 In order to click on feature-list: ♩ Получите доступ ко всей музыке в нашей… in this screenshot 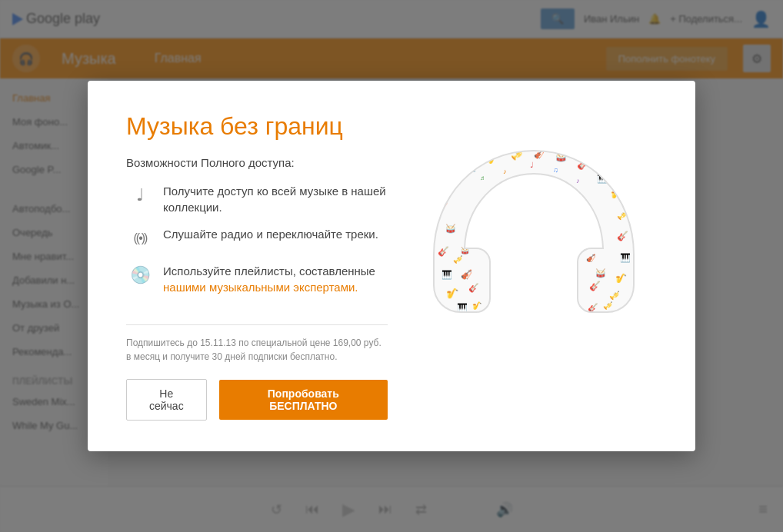, I will do `click(257, 239)`.